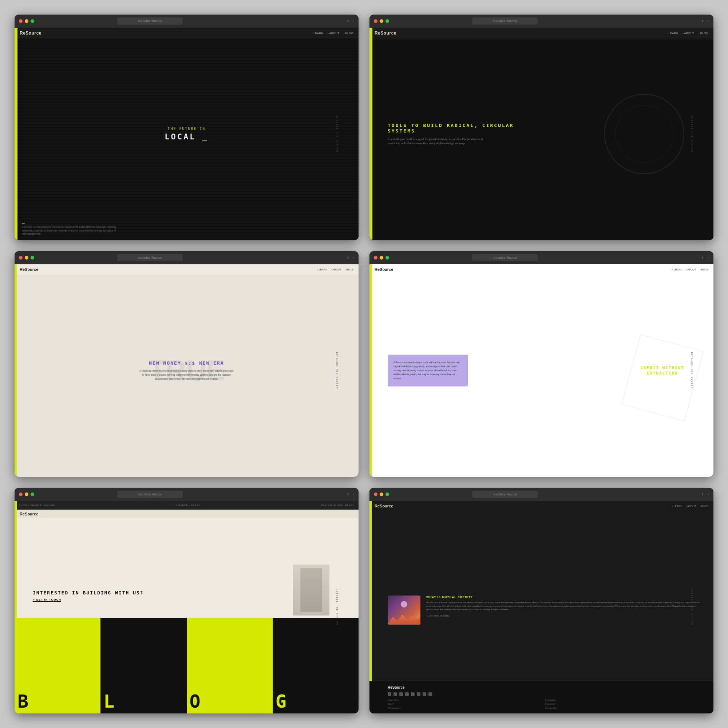 Image resolution: width=728 pixels, height=728 pixels. What do you see at coordinates (338, 505) in the screenshot?
I see `maximize-label: MAXIMIZED AGE IMPACT` at bounding box center [338, 505].